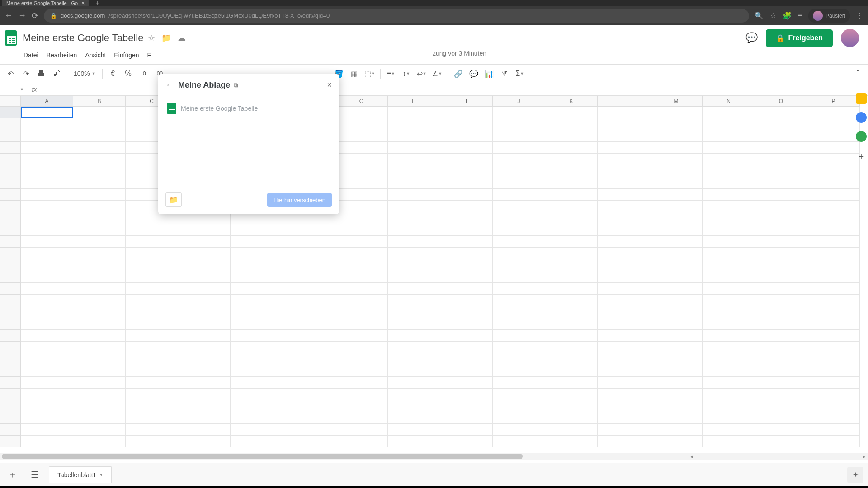 This screenshot has height=488, width=868. I want to click on column-header: G, so click(362, 101).